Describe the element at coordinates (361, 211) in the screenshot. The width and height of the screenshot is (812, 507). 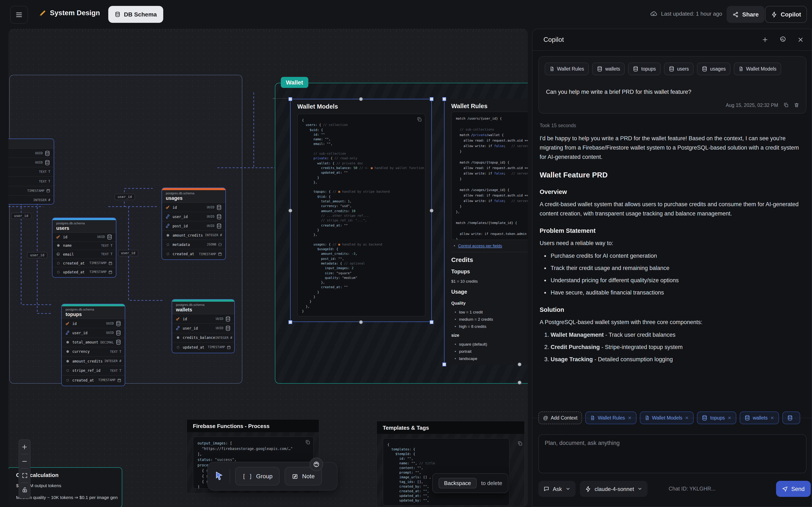
I see `wallet-models-node: Wallet Models { users: { // collection $…` at that location.